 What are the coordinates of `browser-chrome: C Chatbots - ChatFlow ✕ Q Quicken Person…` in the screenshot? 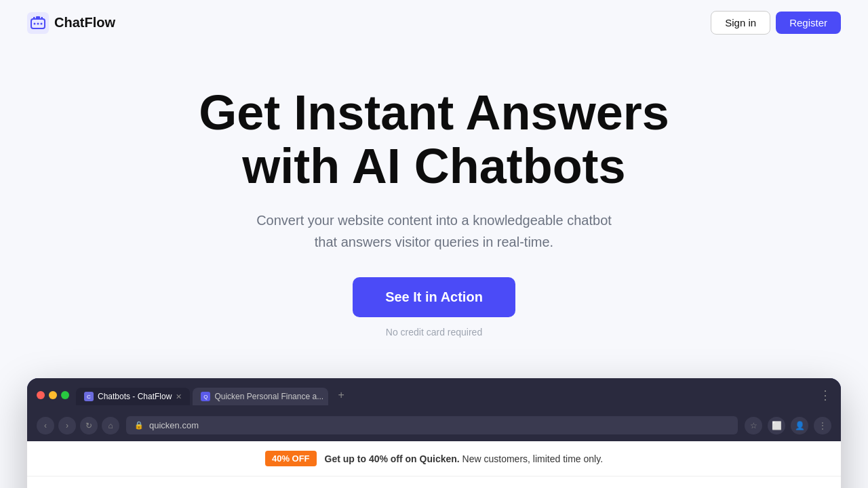 It's located at (434, 409).